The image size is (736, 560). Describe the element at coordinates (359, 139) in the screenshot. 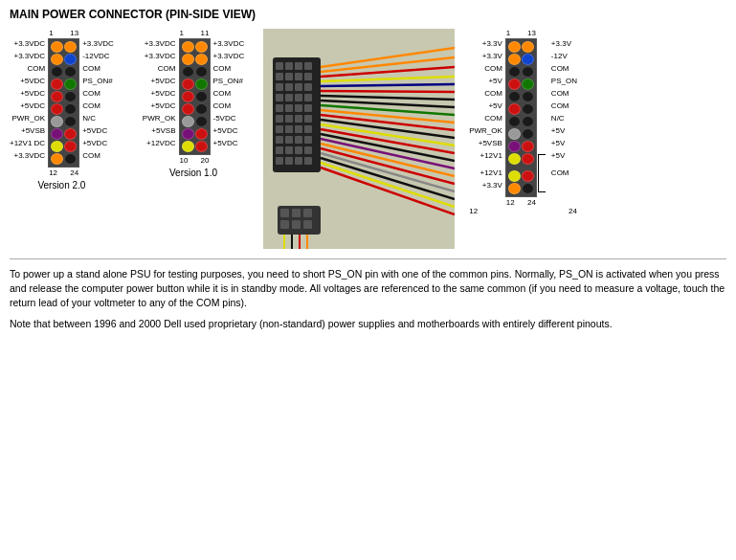

I see `cable-photo` at that location.